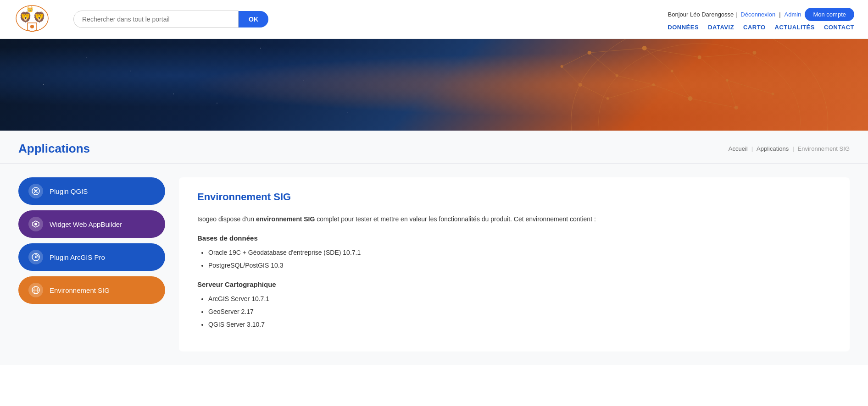  Describe the element at coordinates (455, 219) in the screenshot. I see `intro-rest: complet pour tester et mettre en valeur …` at that location.